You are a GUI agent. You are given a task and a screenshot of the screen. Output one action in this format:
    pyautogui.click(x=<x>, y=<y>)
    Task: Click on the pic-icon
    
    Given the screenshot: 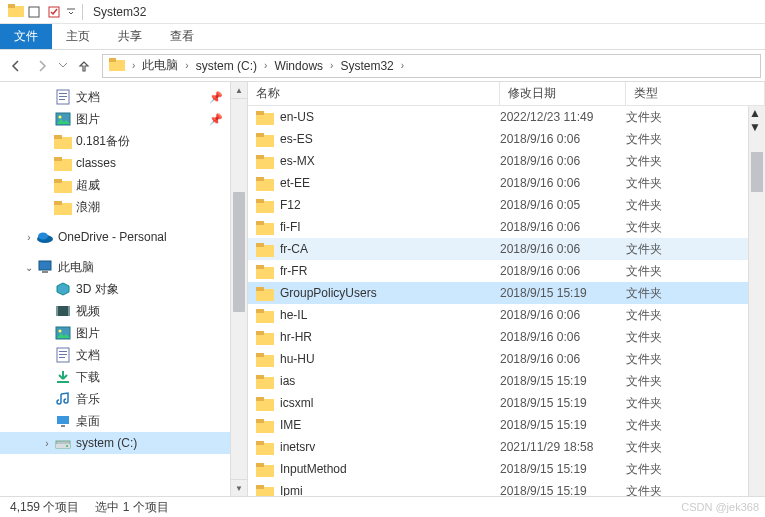 What is the action you would take?
    pyautogui.click(x=63, y=333)
    